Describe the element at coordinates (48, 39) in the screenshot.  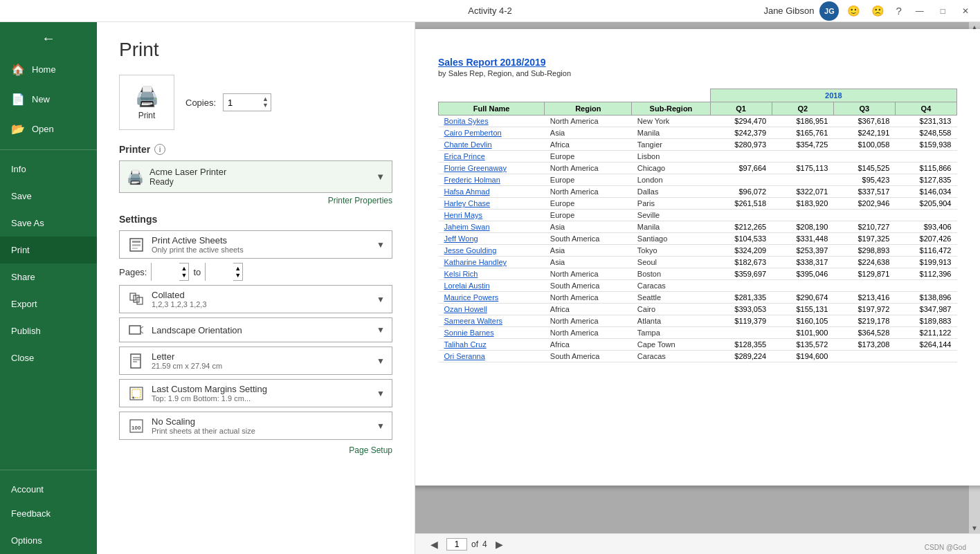
I see `back-button: ←` at that location.